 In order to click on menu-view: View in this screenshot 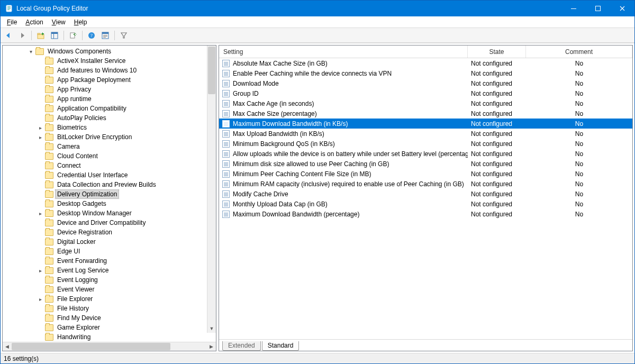, I will do `click(59, 22)`.